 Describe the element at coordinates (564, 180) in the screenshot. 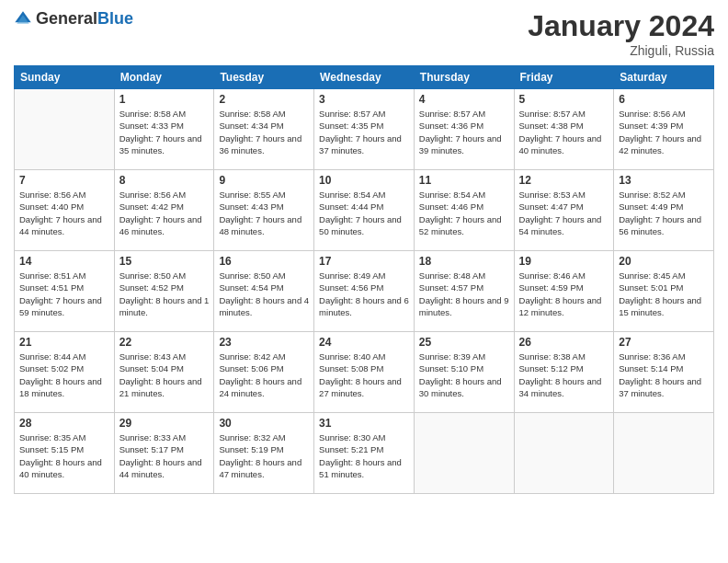

I see `day-number: 12` at that location.